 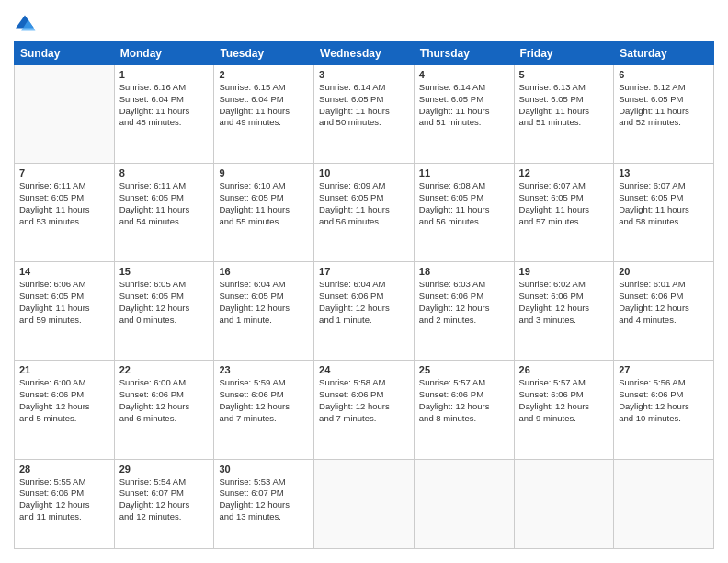 I want to click on day-number: 9, so click(x=264, y=173).